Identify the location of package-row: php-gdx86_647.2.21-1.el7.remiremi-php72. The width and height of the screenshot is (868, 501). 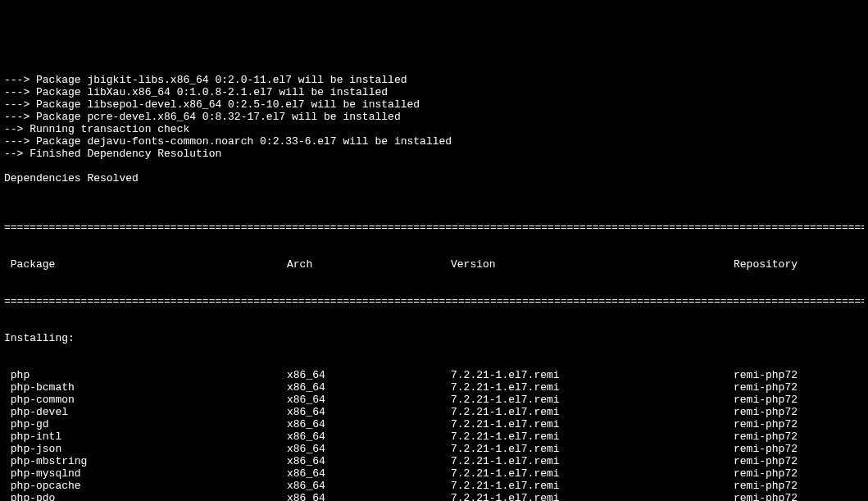
(434, 425).